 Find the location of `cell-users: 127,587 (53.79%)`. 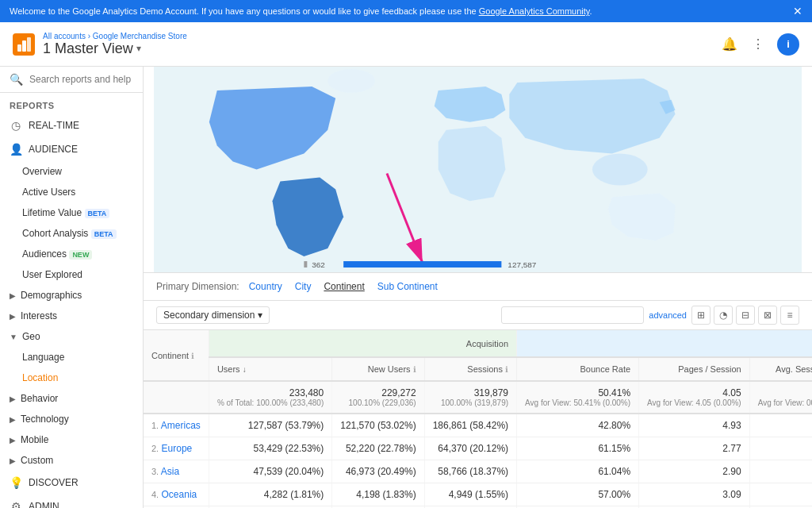

cell-users: 127,587 (53.79%) is located at coordinates (270, 425).